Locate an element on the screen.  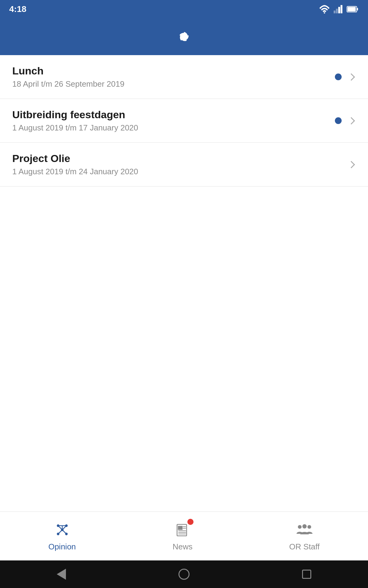
tab-opinion: Opinion is located at coordinates (62, 536).